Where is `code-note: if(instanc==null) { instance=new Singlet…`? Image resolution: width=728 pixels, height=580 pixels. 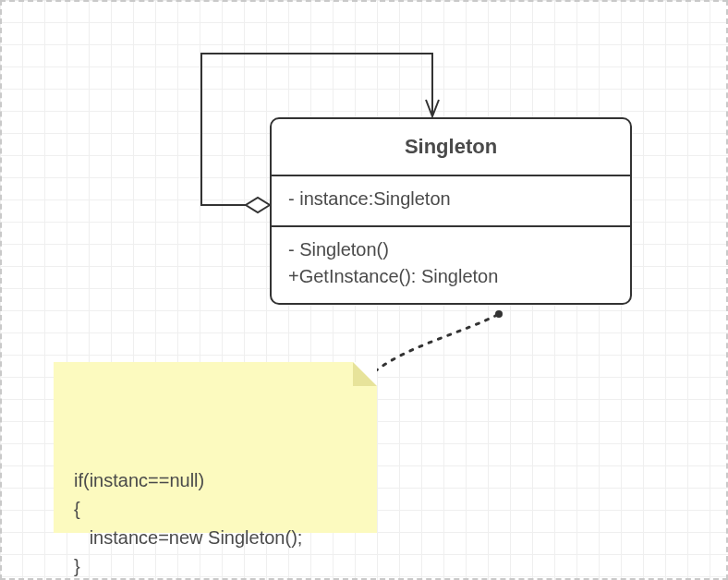 code-note: if(instanc==null) { instance=new Singlet… is located at coordinates (215, 447).